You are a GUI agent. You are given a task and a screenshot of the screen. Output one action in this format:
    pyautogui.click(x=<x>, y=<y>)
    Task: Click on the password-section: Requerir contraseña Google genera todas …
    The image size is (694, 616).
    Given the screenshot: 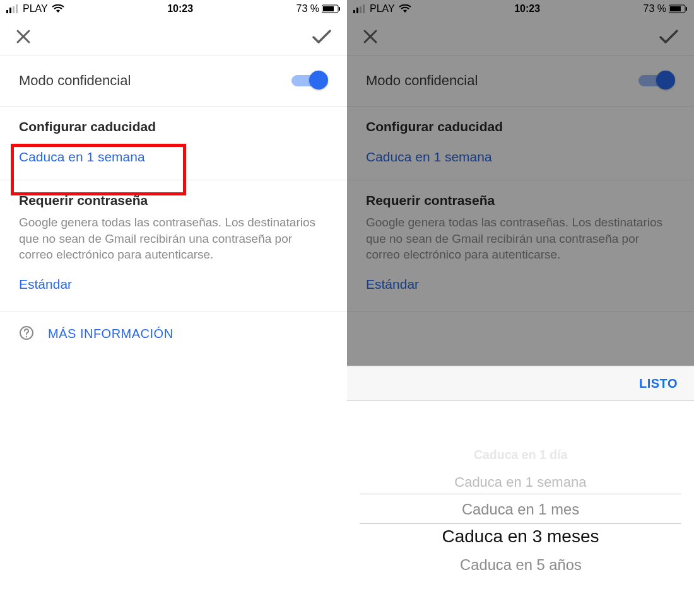 What is the action you would take?
    pyautogui.click(x=174, y=246)
    